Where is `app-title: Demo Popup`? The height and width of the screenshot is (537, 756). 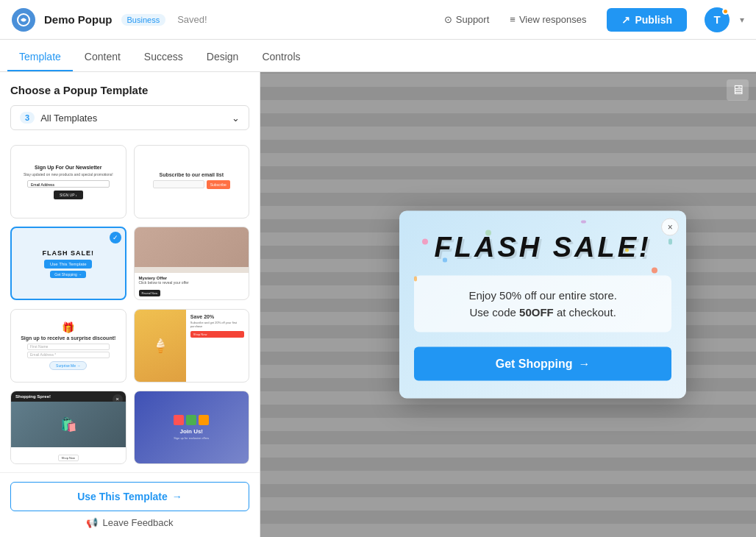
app-title: Demo Popup is located at coordinates (78, 19).